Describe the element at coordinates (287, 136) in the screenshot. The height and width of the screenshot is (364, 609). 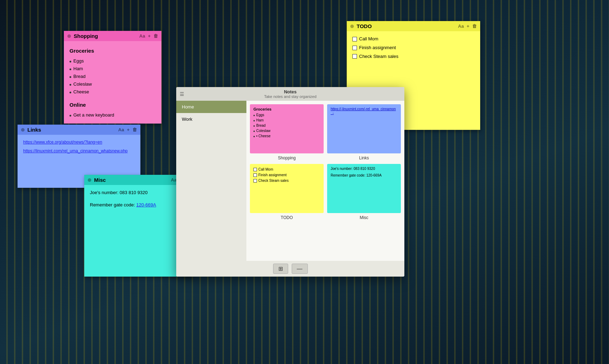
I see `card-cheese: • Cheese` at that location.